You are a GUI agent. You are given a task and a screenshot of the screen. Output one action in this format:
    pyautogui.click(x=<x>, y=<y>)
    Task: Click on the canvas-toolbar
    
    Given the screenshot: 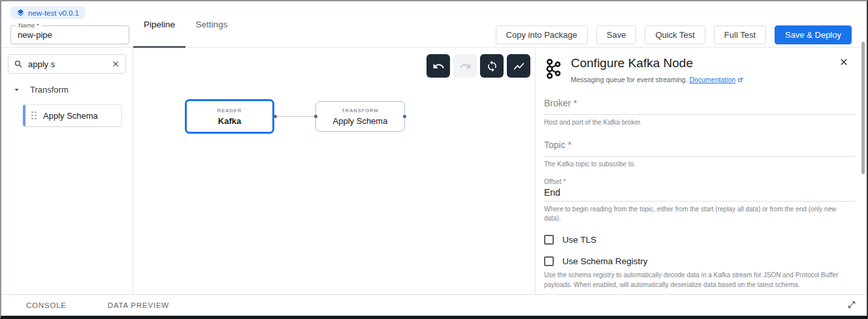 What is the action you would take?
    pyautogui.click(x=478, y=66)
    